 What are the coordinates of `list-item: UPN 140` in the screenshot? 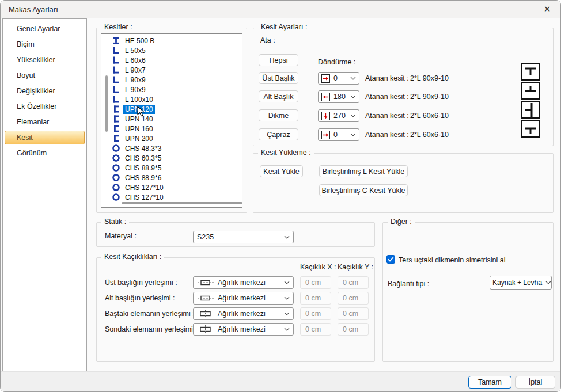 It's located at (172, 119).